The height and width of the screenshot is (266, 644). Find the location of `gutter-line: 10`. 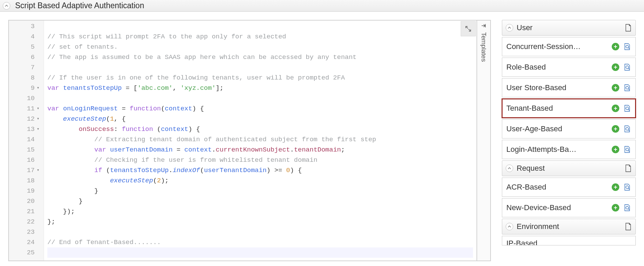

gutter-line: 10 is located at coordinates (25, 98).